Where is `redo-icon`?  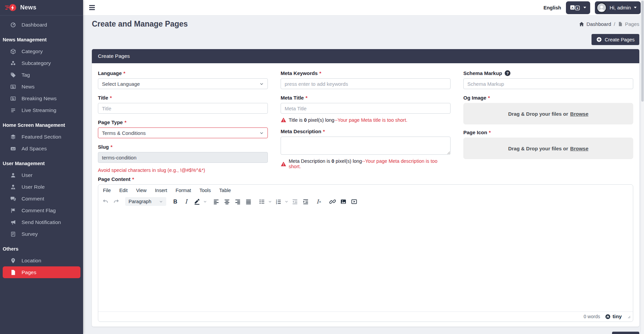
redo-icon is located at coordinates (116, 202).